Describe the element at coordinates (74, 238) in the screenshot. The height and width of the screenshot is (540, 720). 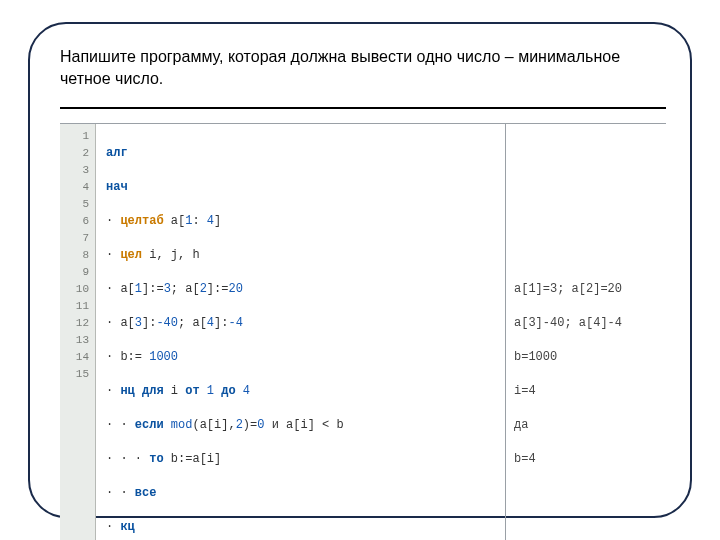
I see `line-number: 7` at that location.